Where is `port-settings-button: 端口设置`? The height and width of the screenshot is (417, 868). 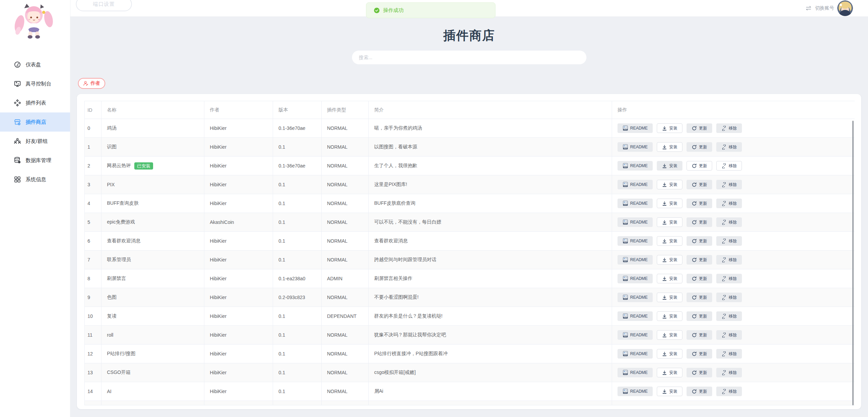
port-settings-button: 端口设置 is located at coordinates (104, 5).